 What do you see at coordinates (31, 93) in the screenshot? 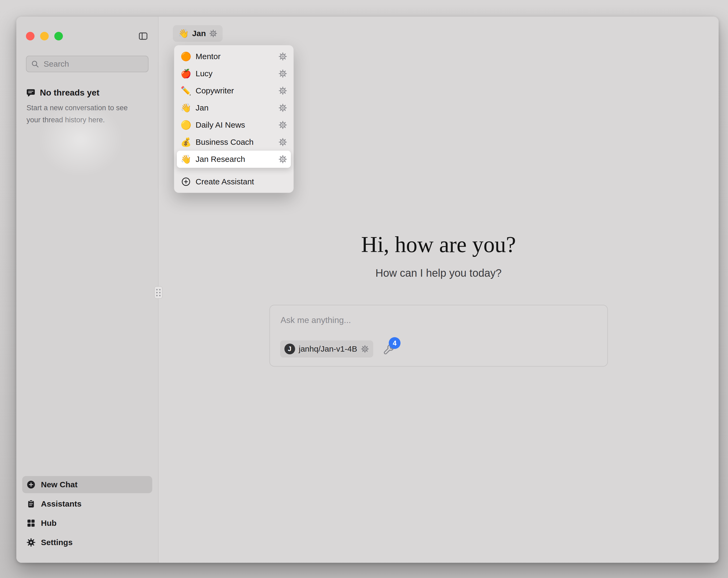
I see `chat-bubble-icon` at bounding box center [31, 93].